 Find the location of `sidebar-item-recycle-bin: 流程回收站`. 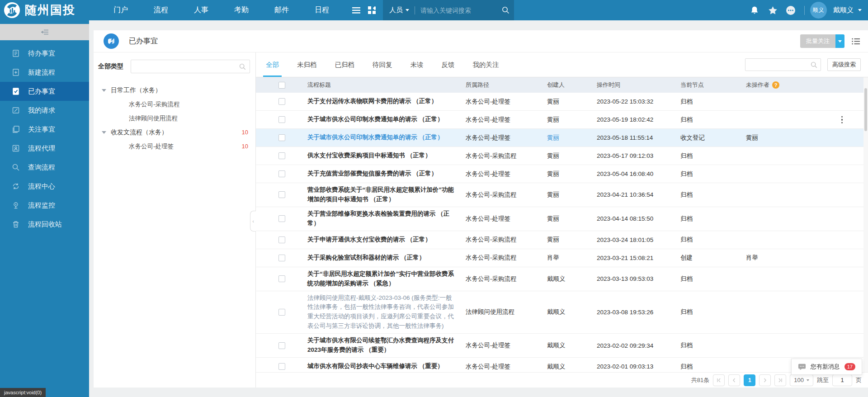

sidebar-item-recycle-bin: 流程回收站 is located at coordinates (44, 224).